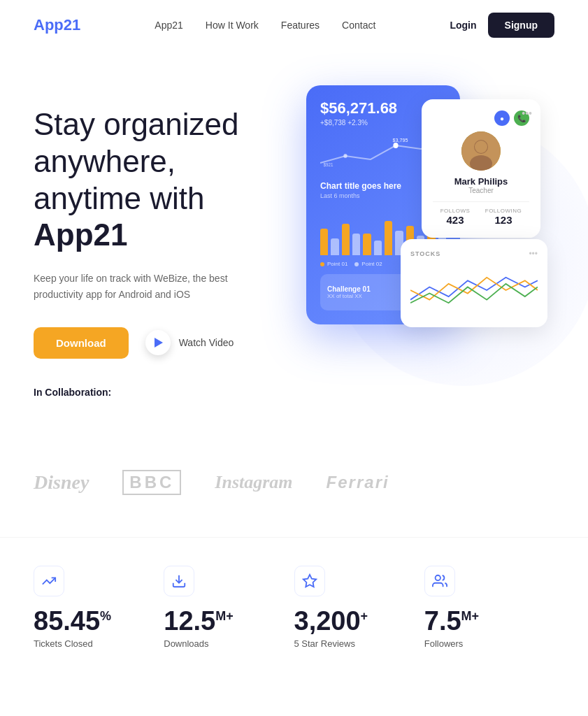 The height and width of the screenshot is (716, 588). What do you see at coordinates (481, 151) in the screenshot?
I see `avatar-svg` at bounding box center [481, 151].